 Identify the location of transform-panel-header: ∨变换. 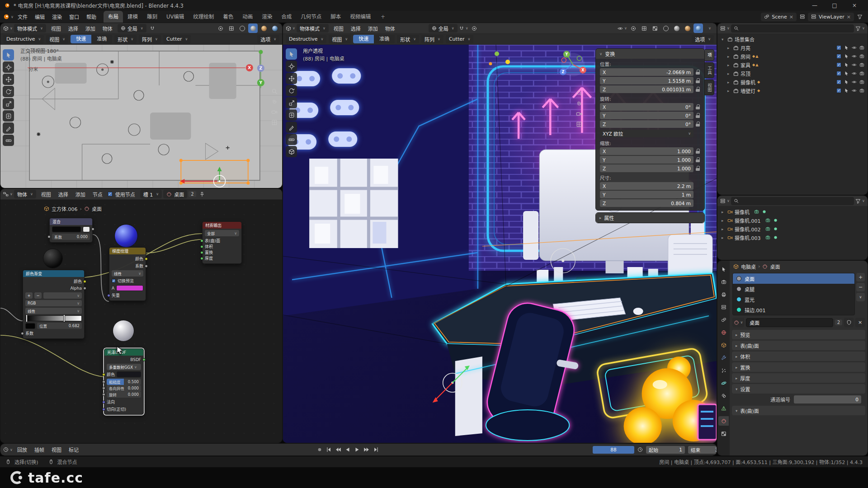
(650, 54).